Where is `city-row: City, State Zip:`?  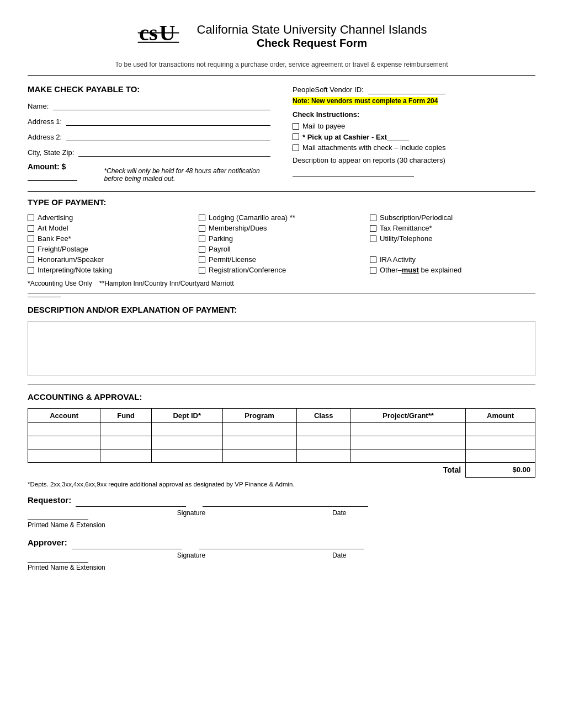
city-row: City, State Zip: is located at coordinates (149, 152).